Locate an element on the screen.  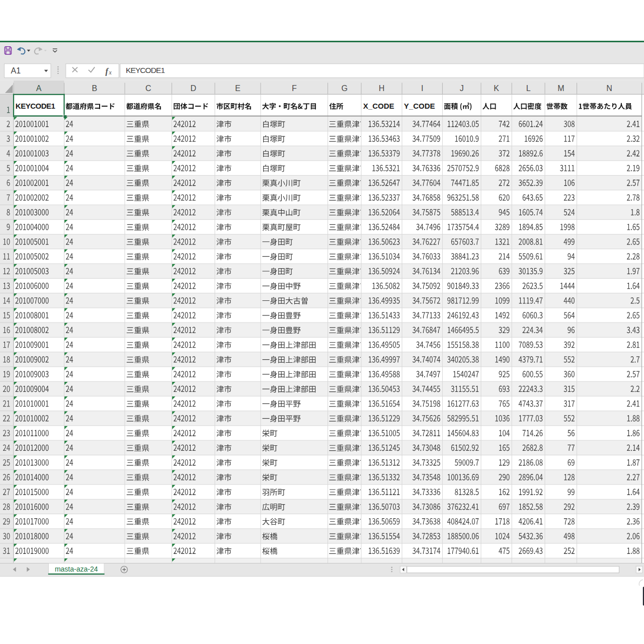
svg-text: A1 is located at coordinates (16, 70).